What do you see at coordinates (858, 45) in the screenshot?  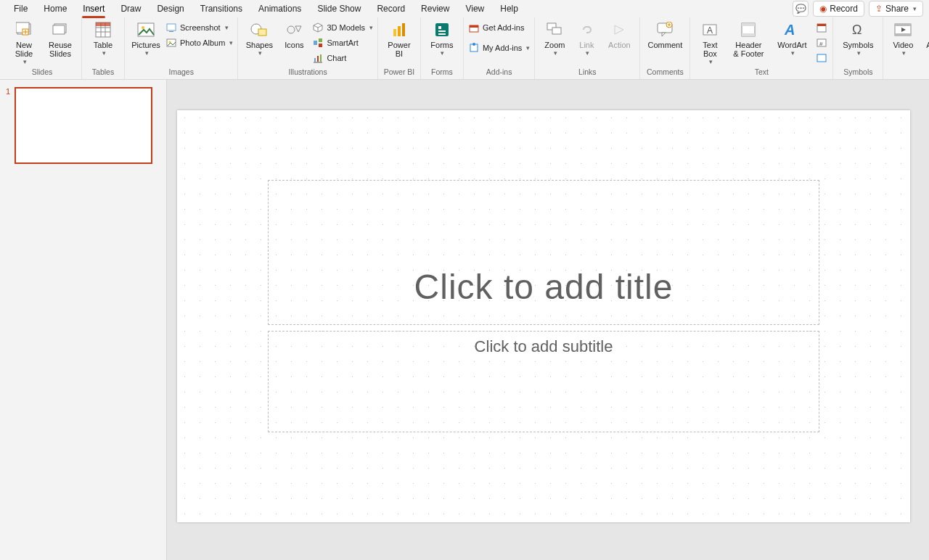 I see `symbols-label: Symbols` at bounding box center [858, 45].